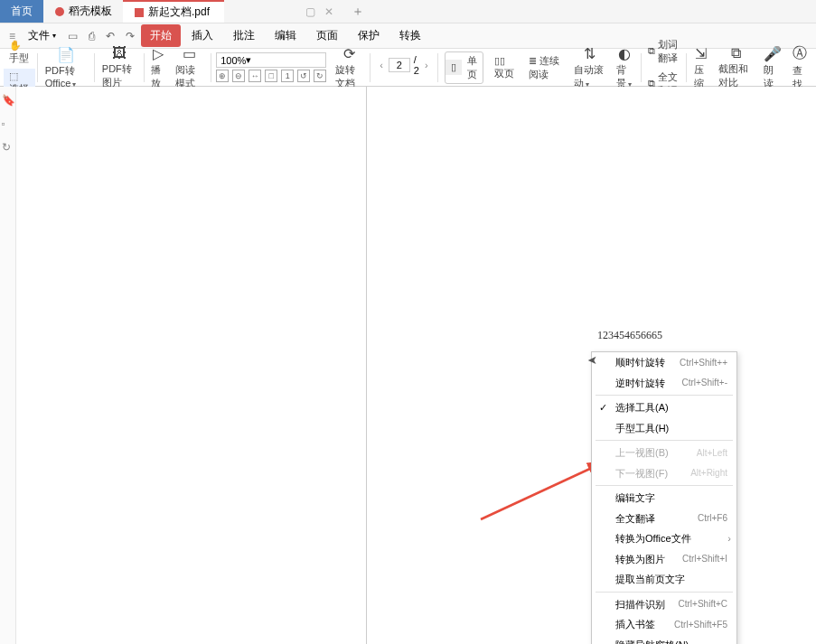 Image resolution: width=816 pixels, height=644 pixels. I want to click on compress: ⇲压缩, so click(701, 68).